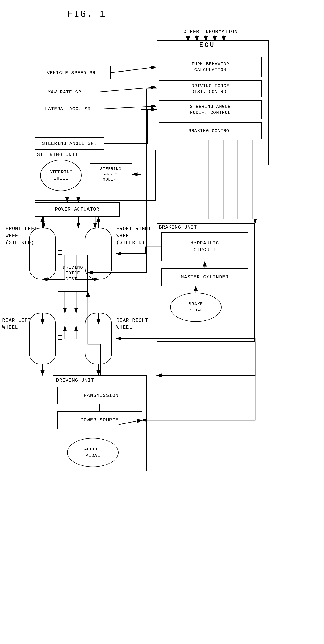 Image resolution: width=324 pixels, height=644 pixels. Describe the element at coordinates (210, 110) in the screenshot. I see `ecu-steering-angle-modif-control: STEERING ANGLE MODIF. CONTROL` at that location.